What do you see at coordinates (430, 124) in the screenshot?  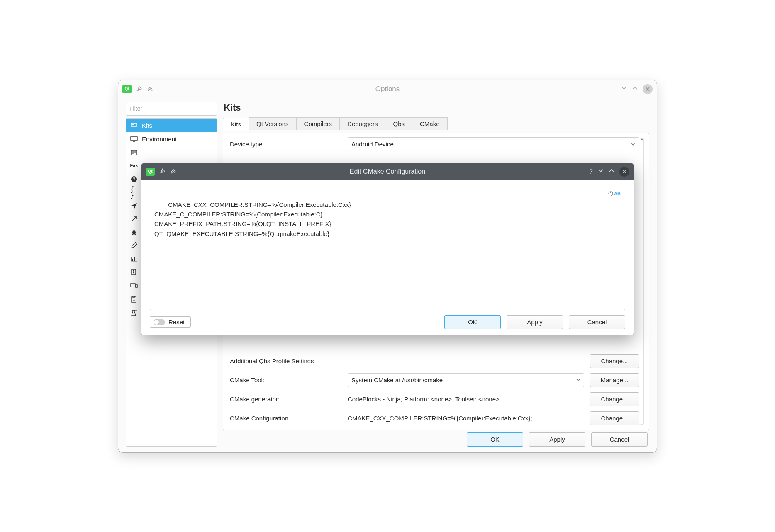 I see `tab-cmake: CMake` at bounding box center [430, 124].